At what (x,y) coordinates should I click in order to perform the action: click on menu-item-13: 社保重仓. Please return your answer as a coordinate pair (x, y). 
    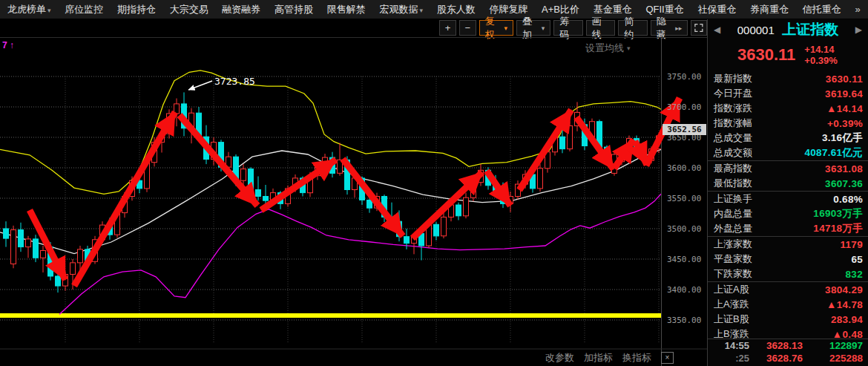
    Looking at the image, I should click on (717, 10).